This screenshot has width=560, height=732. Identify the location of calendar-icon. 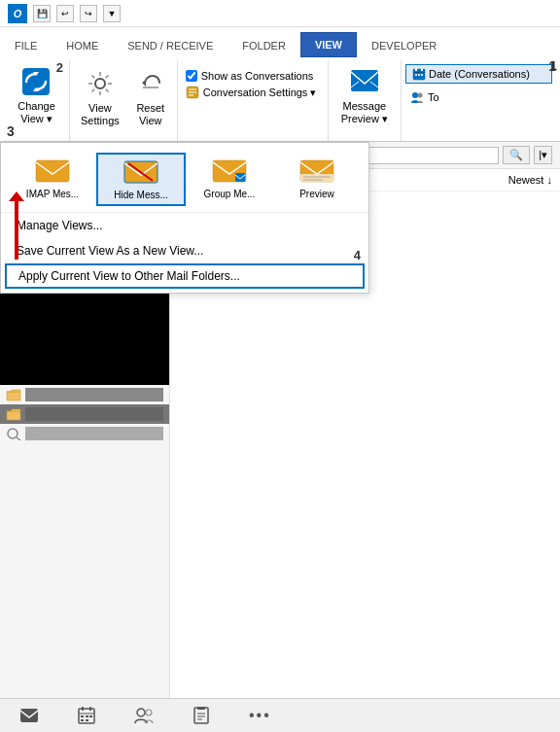
(419, 74).